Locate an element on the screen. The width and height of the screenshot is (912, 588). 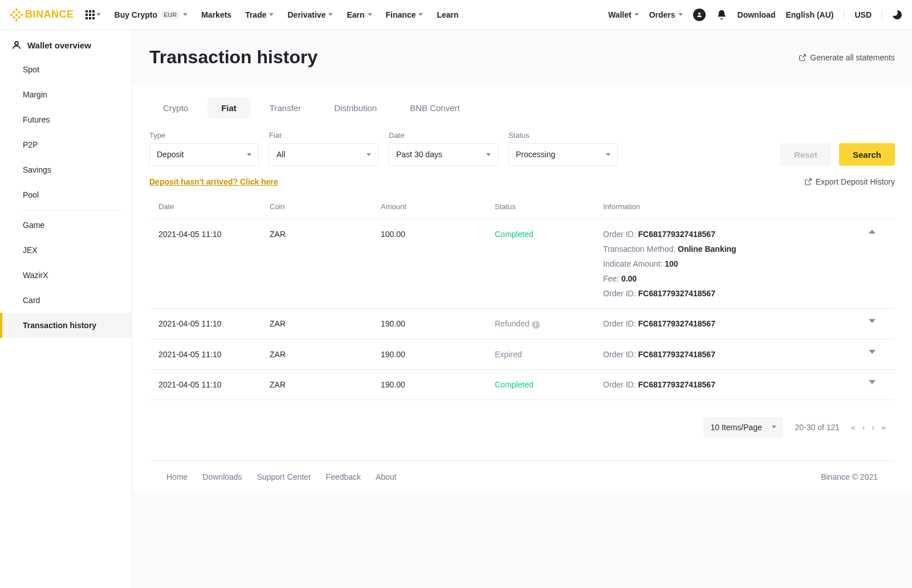
nav-trade: Trade is located at coordinates (259, 15).